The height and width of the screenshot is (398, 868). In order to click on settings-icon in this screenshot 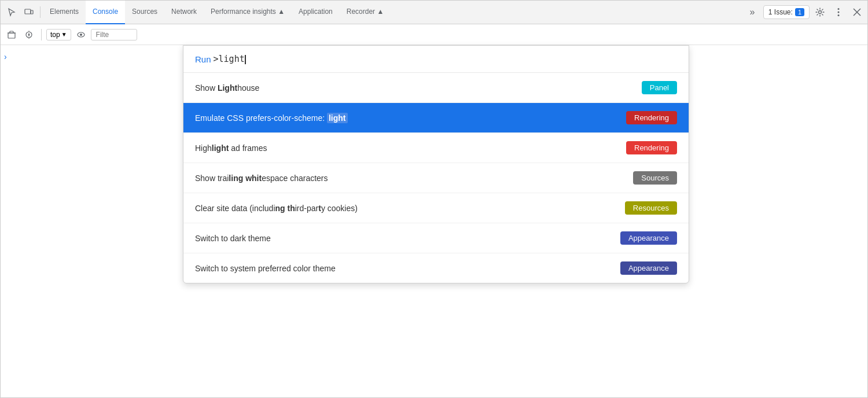, I will do `click(820, 12)`.